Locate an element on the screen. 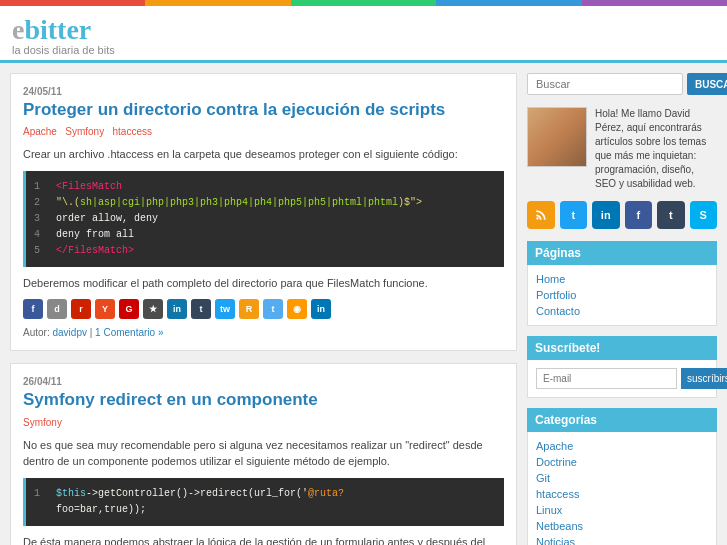 The height and width of the screenshot is (545, 727). pages-section-header: Páginas is located at coordinates (622, 253).